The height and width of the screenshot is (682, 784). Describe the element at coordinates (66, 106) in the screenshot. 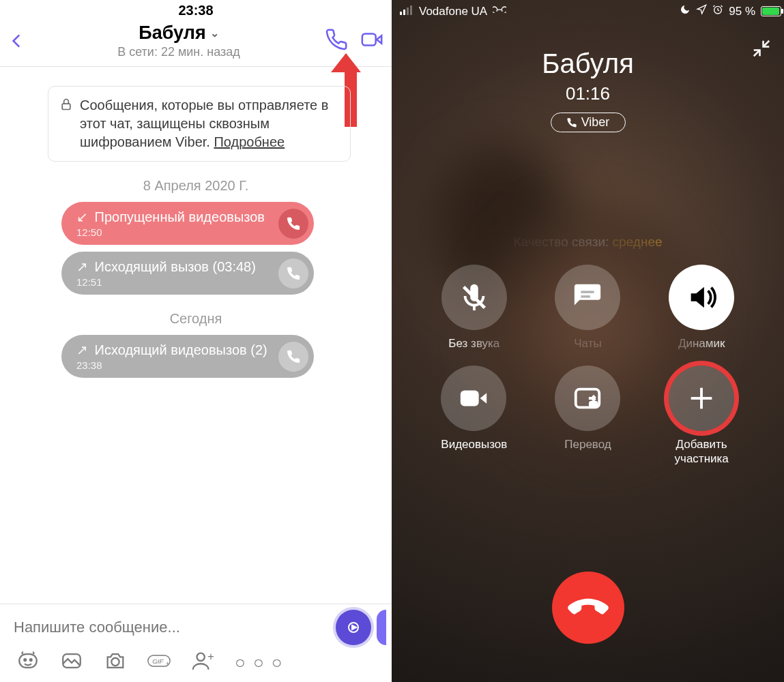

I see `lock-icon` at that location.